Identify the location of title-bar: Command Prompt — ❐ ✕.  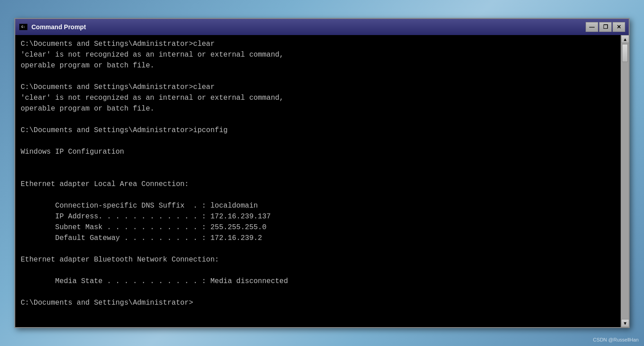
(322, 27).